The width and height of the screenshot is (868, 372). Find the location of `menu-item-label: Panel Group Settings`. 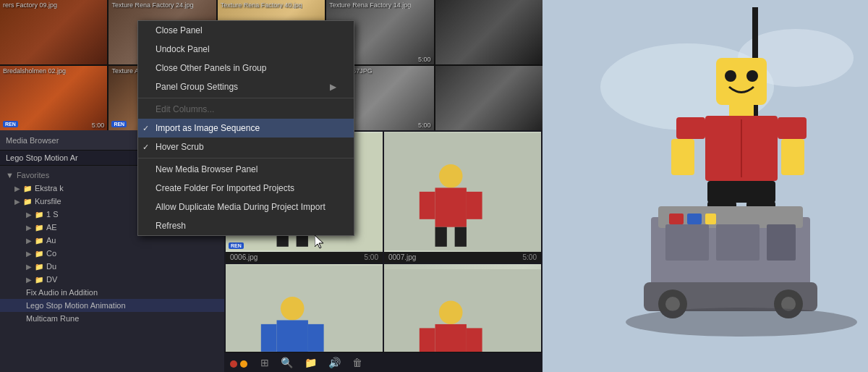

menu-item-label: Panel Group Settings is located at coordinates (197, 87).